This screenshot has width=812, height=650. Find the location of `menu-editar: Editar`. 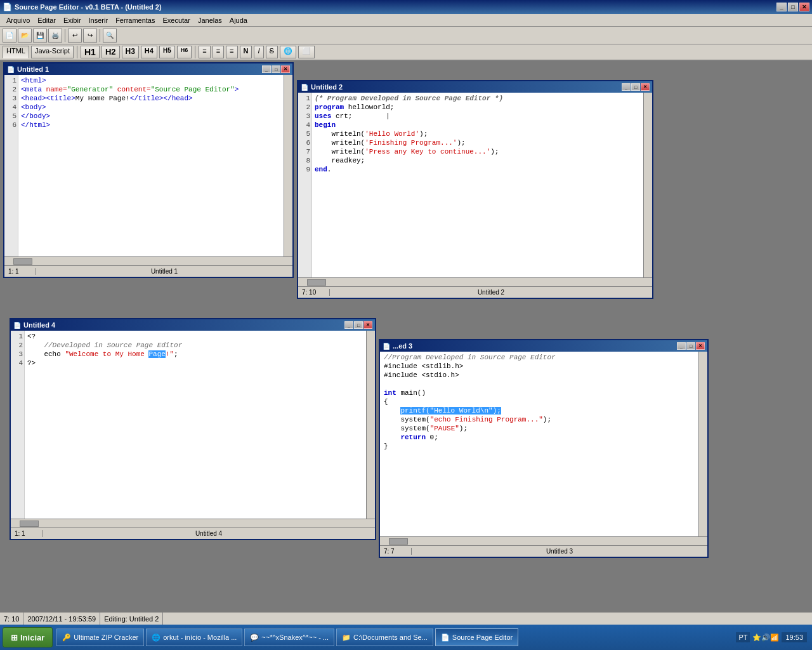

menu-editar: Editar is located at coordinates (47, 20).